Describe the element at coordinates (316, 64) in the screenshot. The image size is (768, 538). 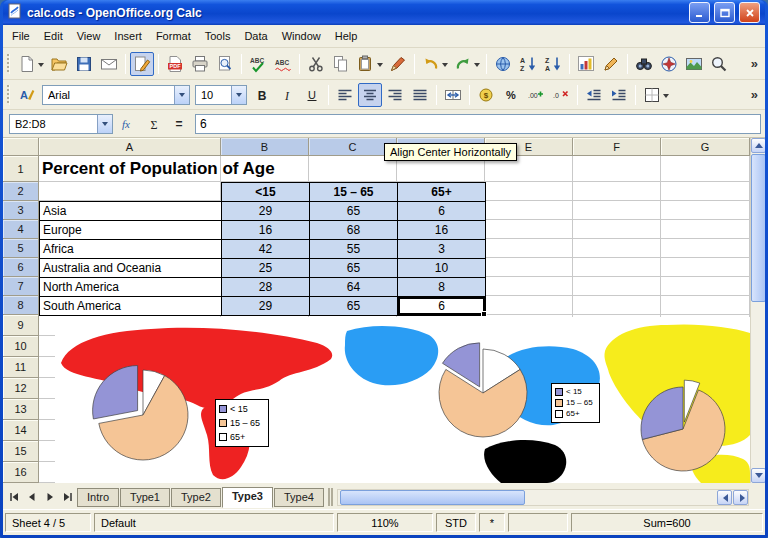
I see `cut-icon` at that location.